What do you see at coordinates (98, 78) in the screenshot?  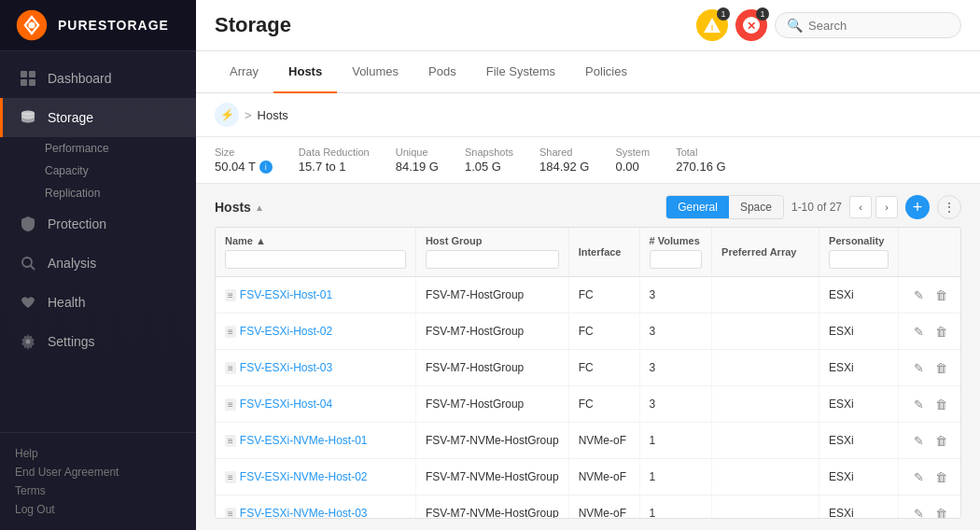 I see `sidebar-item-dashboard: Dashboard` at bounding box center [98, 78].